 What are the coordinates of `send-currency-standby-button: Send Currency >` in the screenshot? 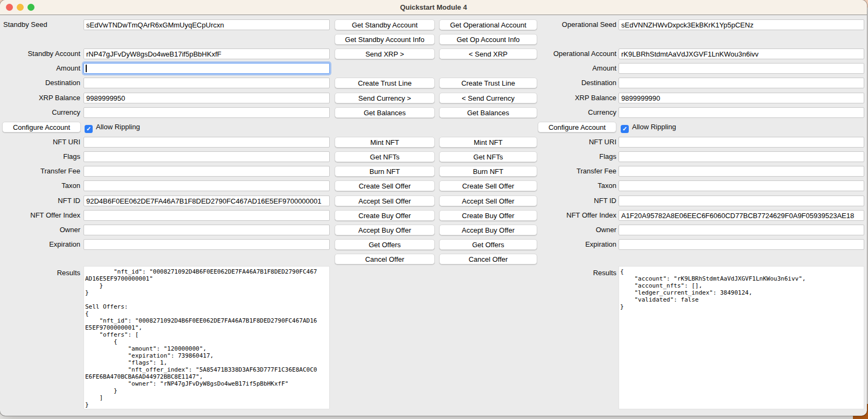 It's located at (385, 98).